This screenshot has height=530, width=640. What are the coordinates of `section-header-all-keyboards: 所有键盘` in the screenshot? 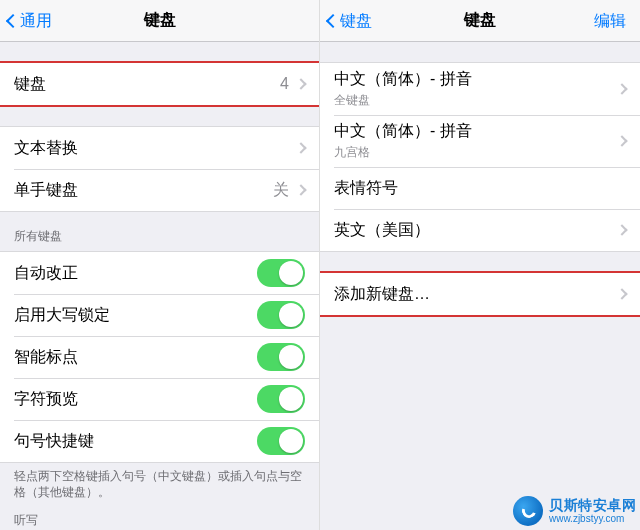 It's located at (160, 232).